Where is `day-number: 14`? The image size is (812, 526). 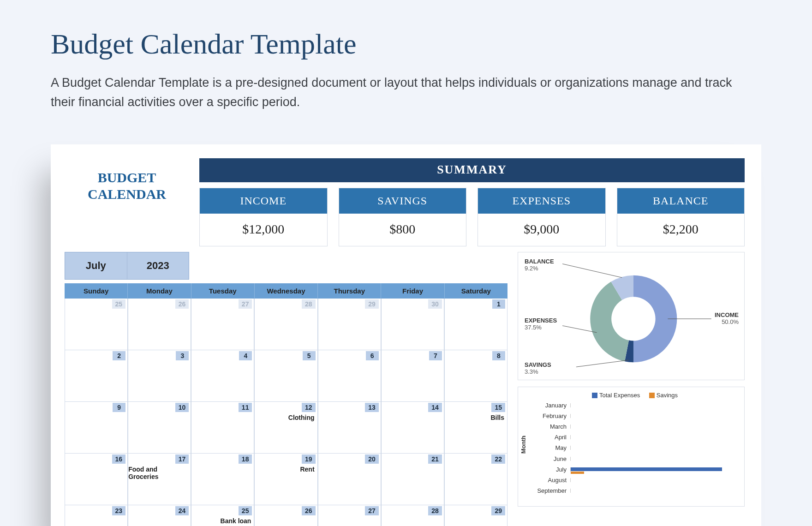
day-number: 14 is located at coordinates (435, 407).